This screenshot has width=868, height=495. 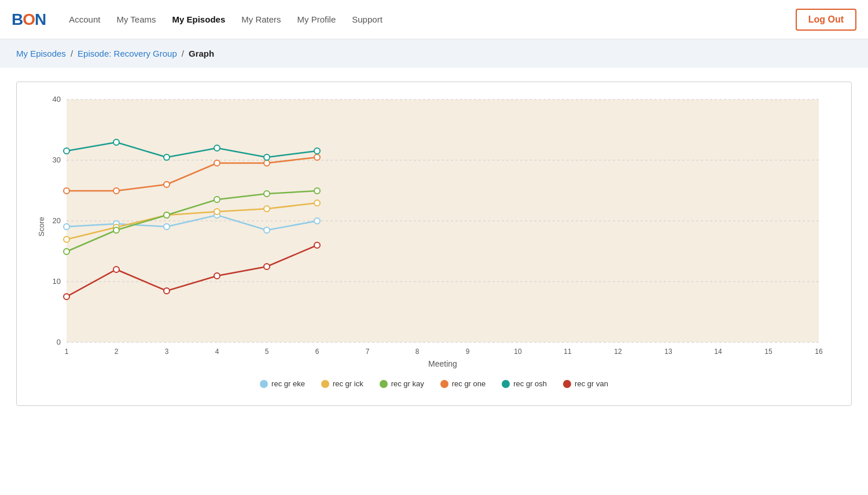 I want to click on breadcrumb-bar: My Episodes / Episode: Recovery Group / …, so click(x=434, y=53).